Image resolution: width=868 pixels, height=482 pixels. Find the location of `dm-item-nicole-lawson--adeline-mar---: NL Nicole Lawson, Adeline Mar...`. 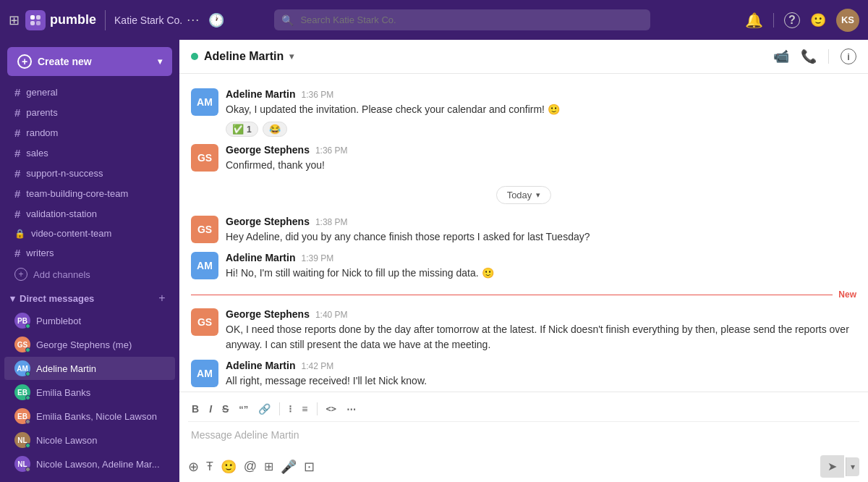

dm-item-nicole-lawson--adeline-mar---: NL Nicole Lawson, Adeline Mar... is located at coordinates (90, 464).